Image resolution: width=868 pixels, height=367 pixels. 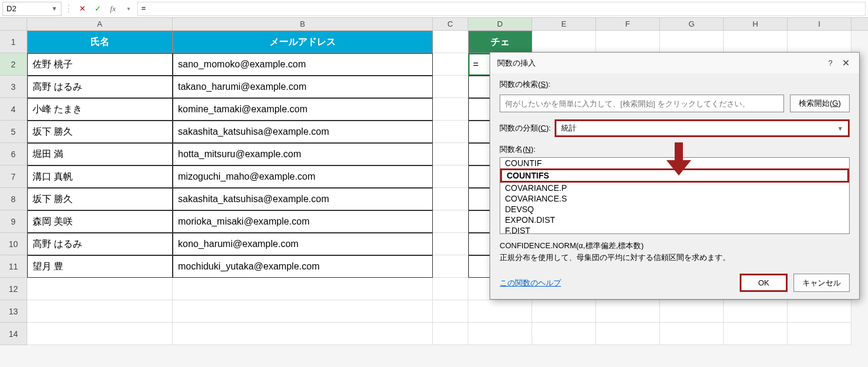 What do you see at coordinates (54, 8) in the screenshot?
I see `chevron-down-icon: ▼` at bounding box center [54, 8].